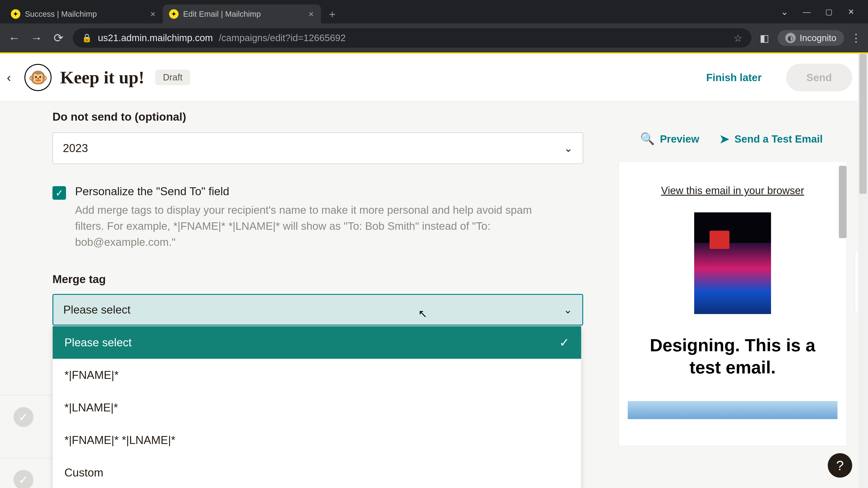 This screenshot has height=488, width=868. I want to click on browser-tab-2: ✦ Edit Email | Mailchimp ×, so click(242, 14).